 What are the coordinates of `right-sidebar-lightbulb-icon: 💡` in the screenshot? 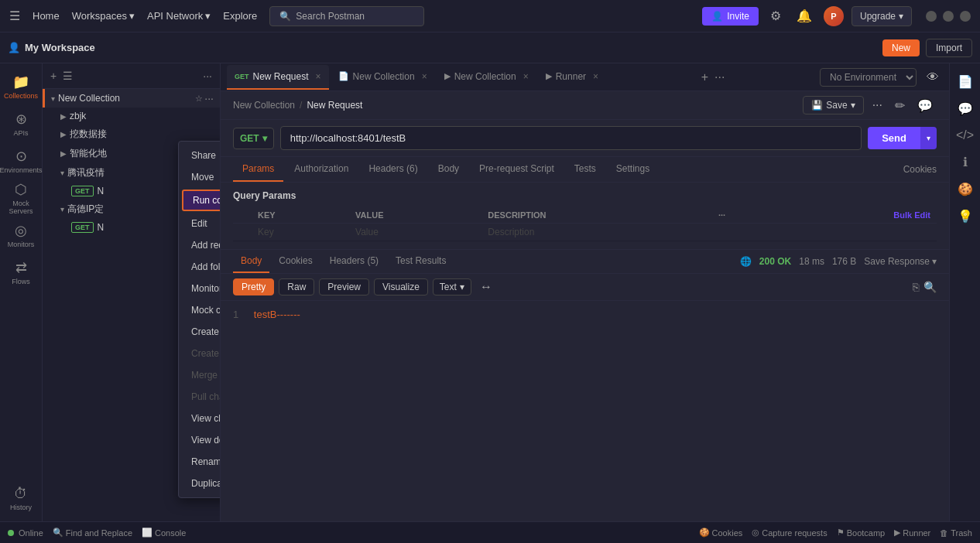 It's located at (965, 217).